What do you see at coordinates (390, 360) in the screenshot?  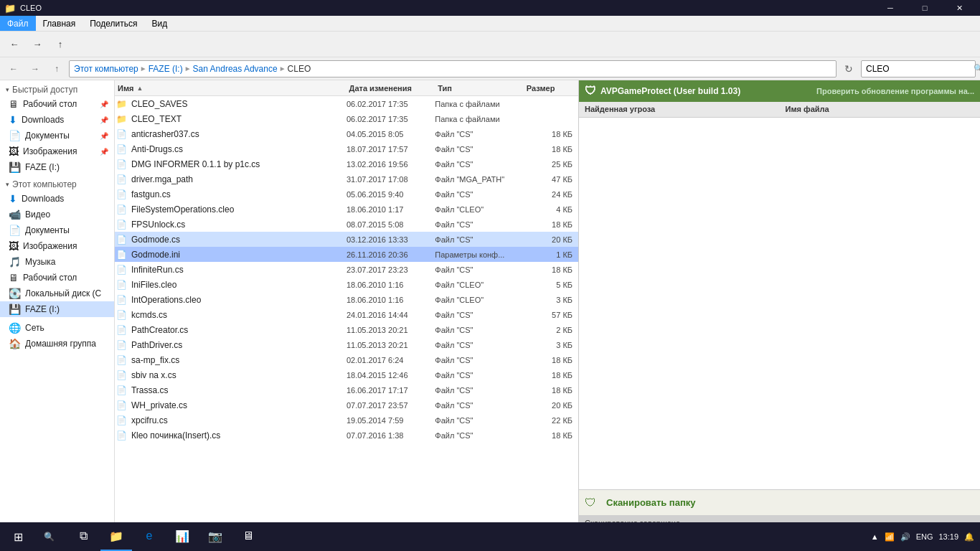 I see `file-date: 02.01.2017 6:24` at bounding box center [390, 360].